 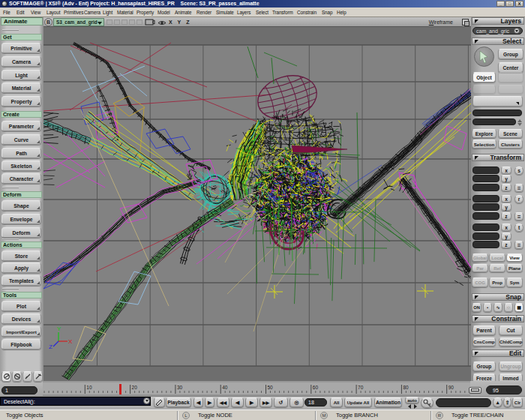 I want to click on svg-text: 90, so click(x=452, y=387).